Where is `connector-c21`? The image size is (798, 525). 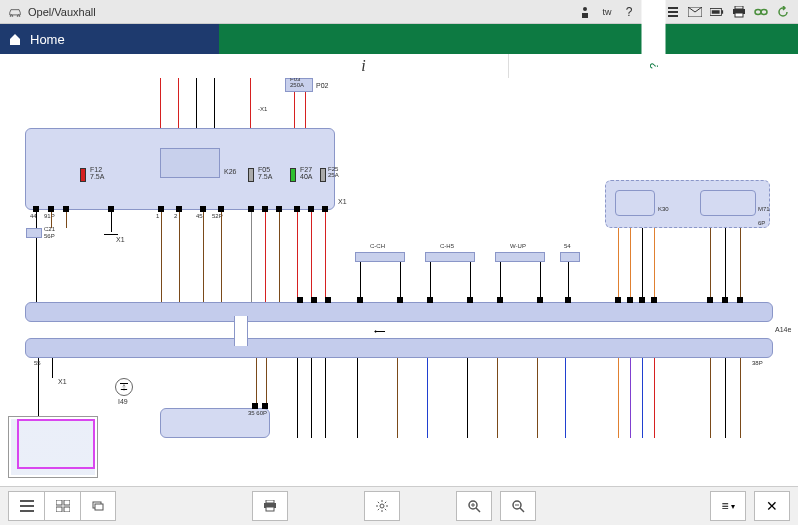 connector-c21 is located at coordinates (34, 233).